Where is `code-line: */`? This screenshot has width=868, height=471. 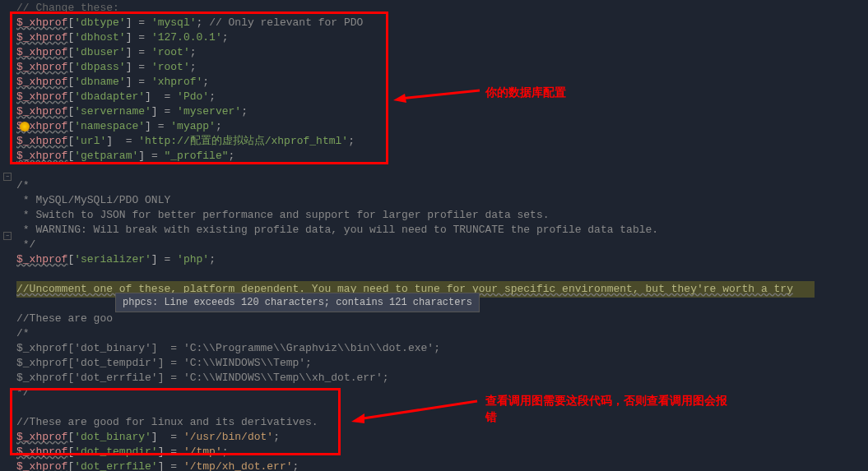
code-line: */ is located at coordinates (443, 244).